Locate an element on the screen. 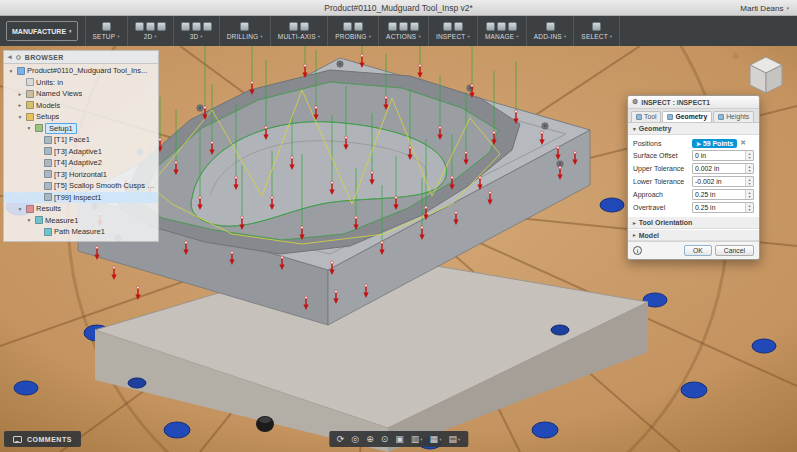 The image size is (797, 452). tree-item-t99-inspect1: [T99] Inspect1 is located at coordinates (81, 198).